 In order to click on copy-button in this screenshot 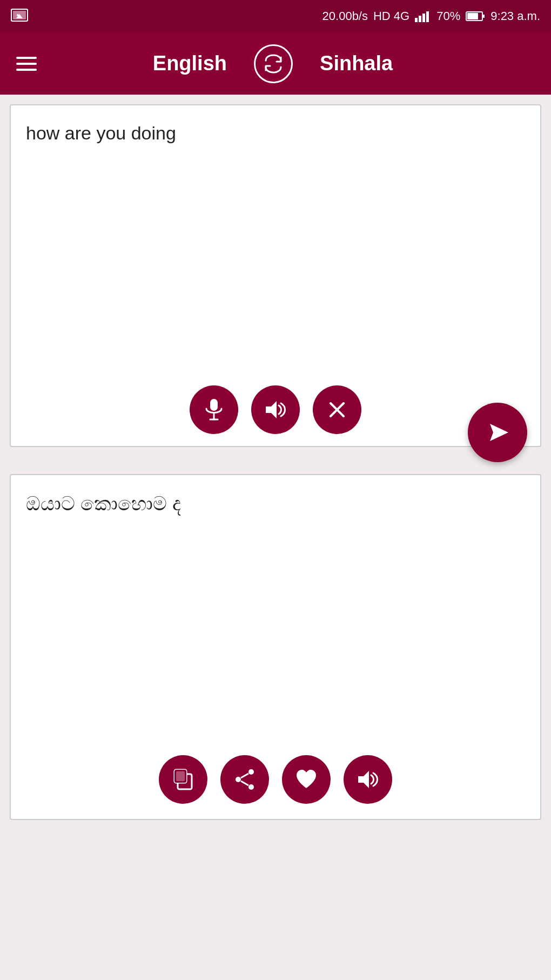, I will do `click(183, 779)`.